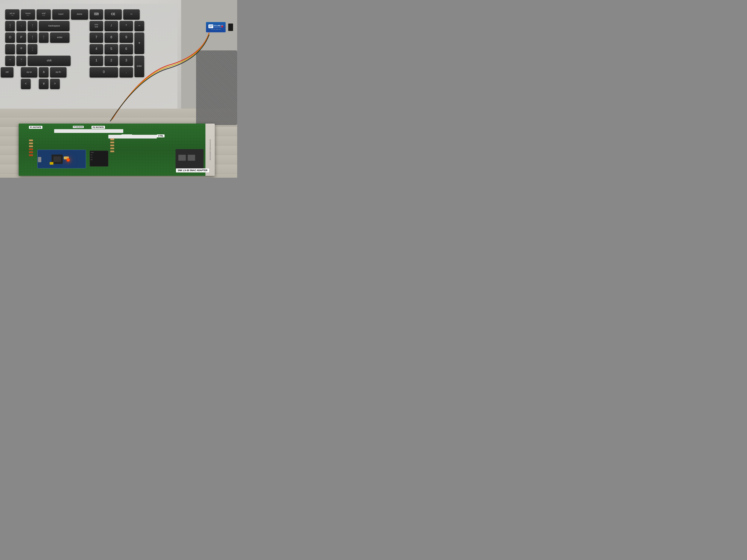  Describe the element at coordinates (217, 88) in the screenshot. I see `fabric-cloth` at that location.